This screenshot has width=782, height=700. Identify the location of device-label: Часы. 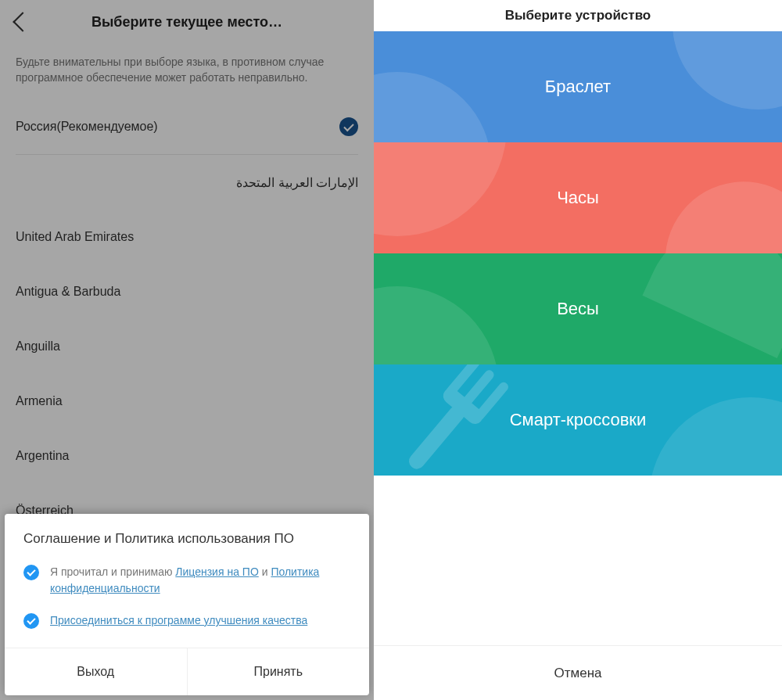
(578, 198).